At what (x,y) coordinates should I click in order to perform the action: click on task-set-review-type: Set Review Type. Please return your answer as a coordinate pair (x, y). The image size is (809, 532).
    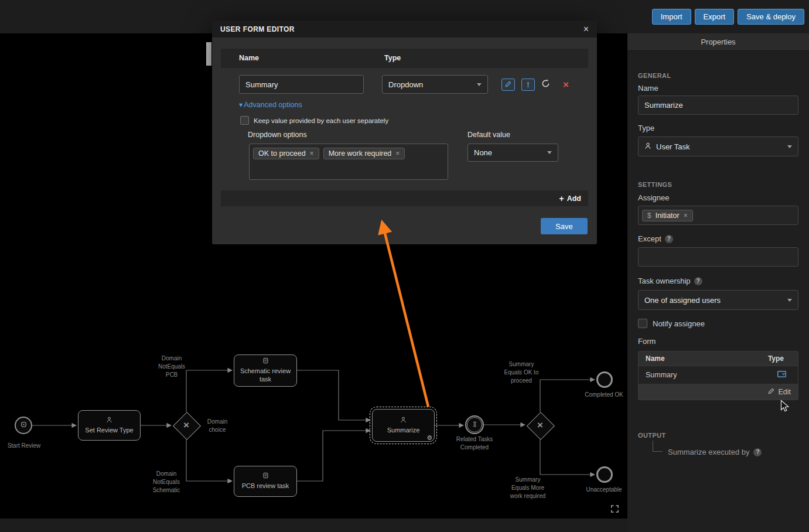
    Looking at the image, I should click on (109, 425).